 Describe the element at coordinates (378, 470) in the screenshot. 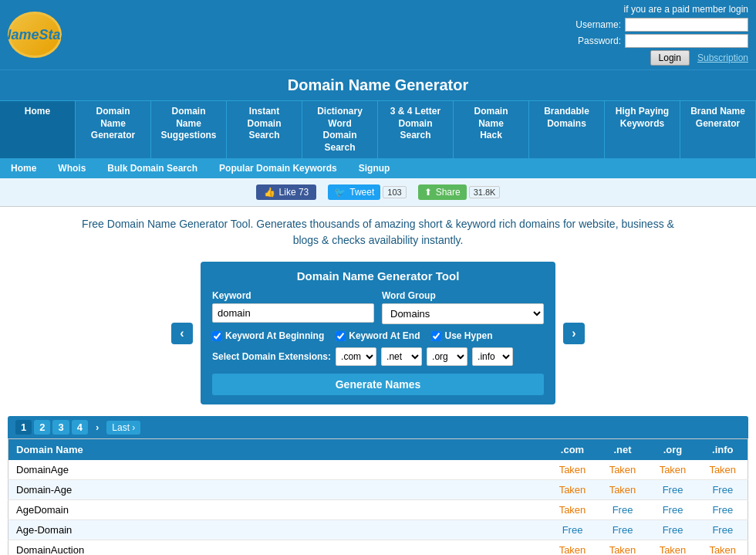

I see `table-row: DomainAgeTakenTakenTakenTaken` at that location.